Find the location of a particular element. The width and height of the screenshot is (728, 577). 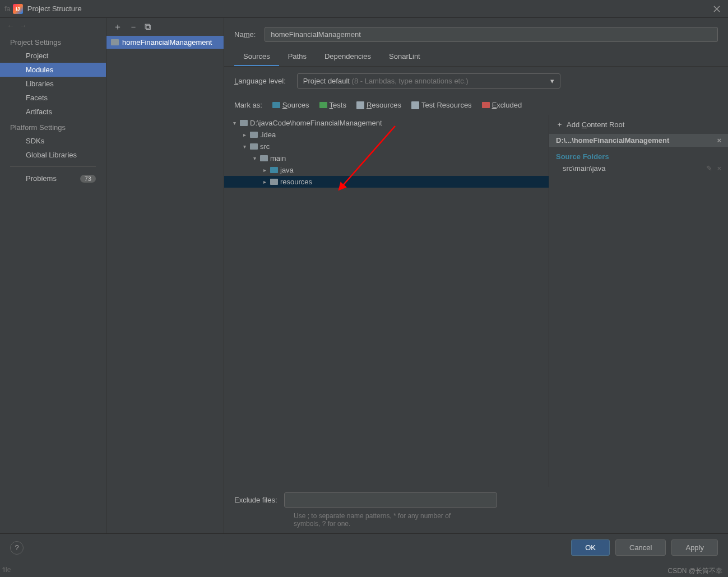

remove-content-root-icon: × is located at coordinates (719, 140).